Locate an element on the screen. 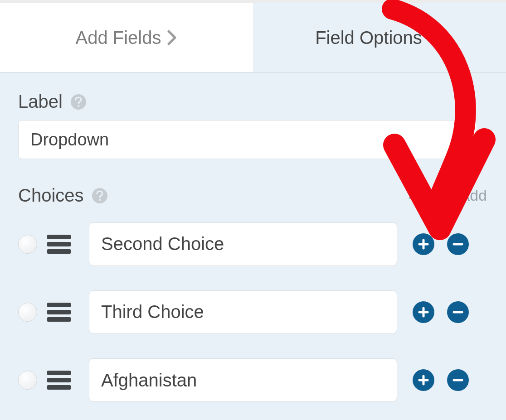  tab-field-options-label: Field Options is located at coordinates (369, 38).